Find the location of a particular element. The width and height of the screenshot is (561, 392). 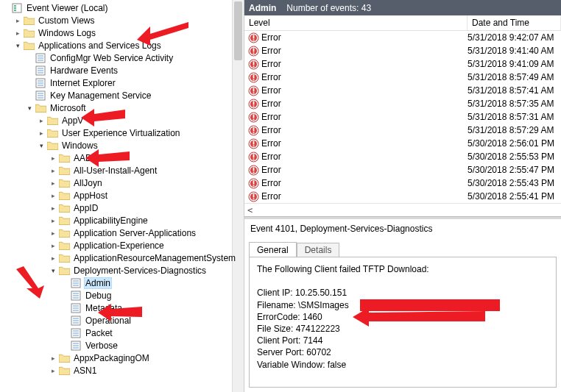

tab-details: Details is located at coordinates (318, 250).